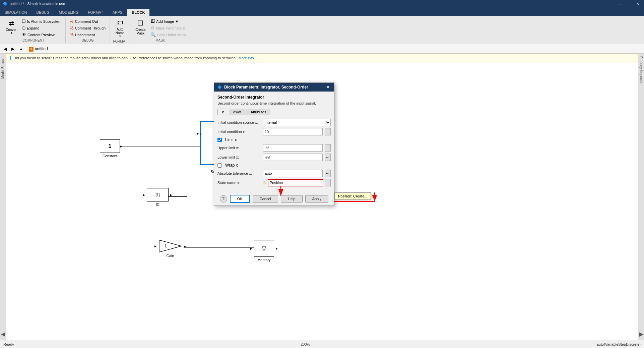 The width and height of the screenshot is (644, 348). I want to click on gain-out-port: ►, so click(185, 246).